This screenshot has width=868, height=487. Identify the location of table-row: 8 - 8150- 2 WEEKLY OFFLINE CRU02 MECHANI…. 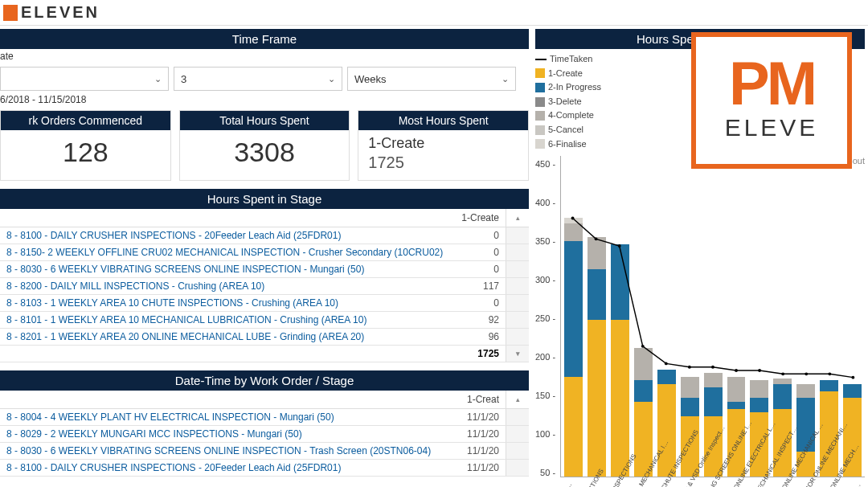
(264, 252).